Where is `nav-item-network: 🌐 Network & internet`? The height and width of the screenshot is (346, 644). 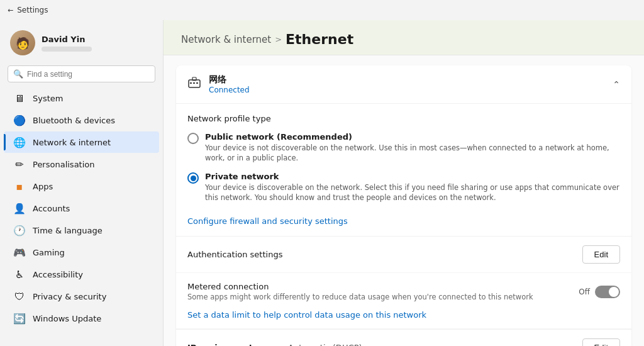 nav-item-network: 🌐 Network & internet is located at coordinates (82, 142).